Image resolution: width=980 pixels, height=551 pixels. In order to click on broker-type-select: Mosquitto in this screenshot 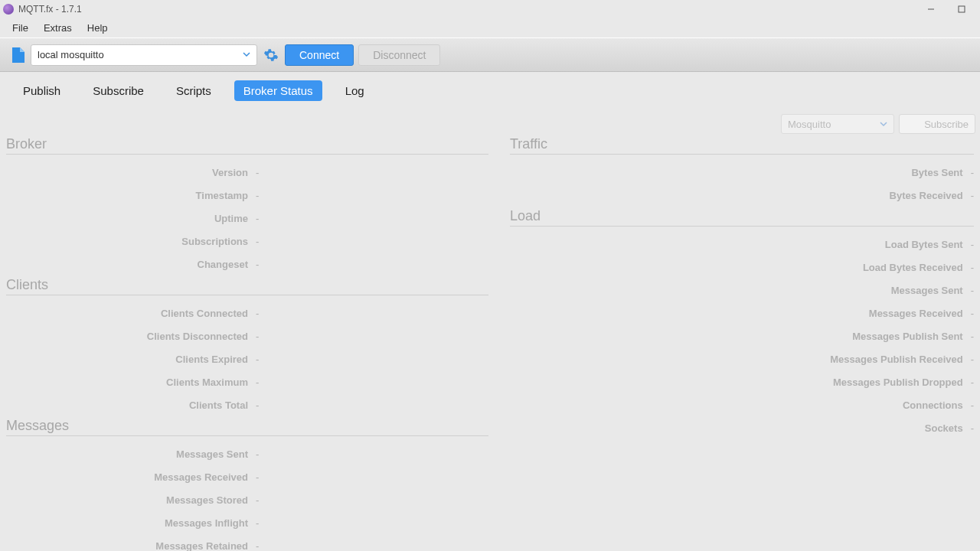, I will do `click(838, 124)`.